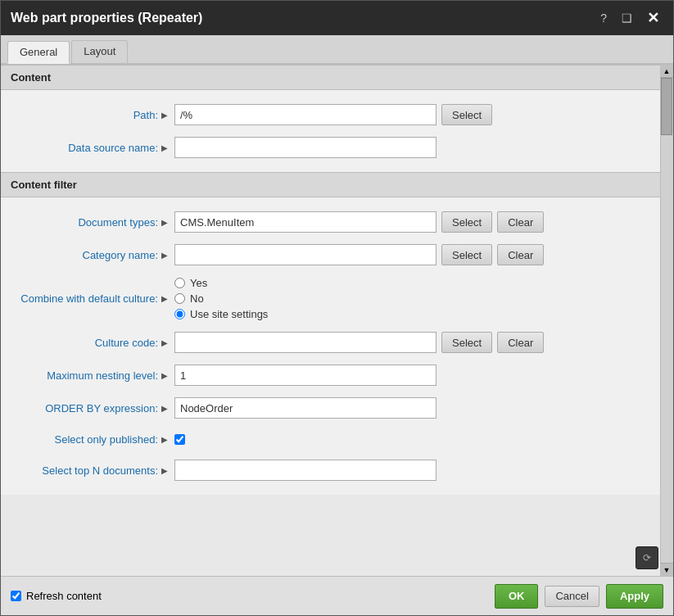 The image size is (674, 616). I want to click on radio-yes-row: Yes, so click(221, 283).